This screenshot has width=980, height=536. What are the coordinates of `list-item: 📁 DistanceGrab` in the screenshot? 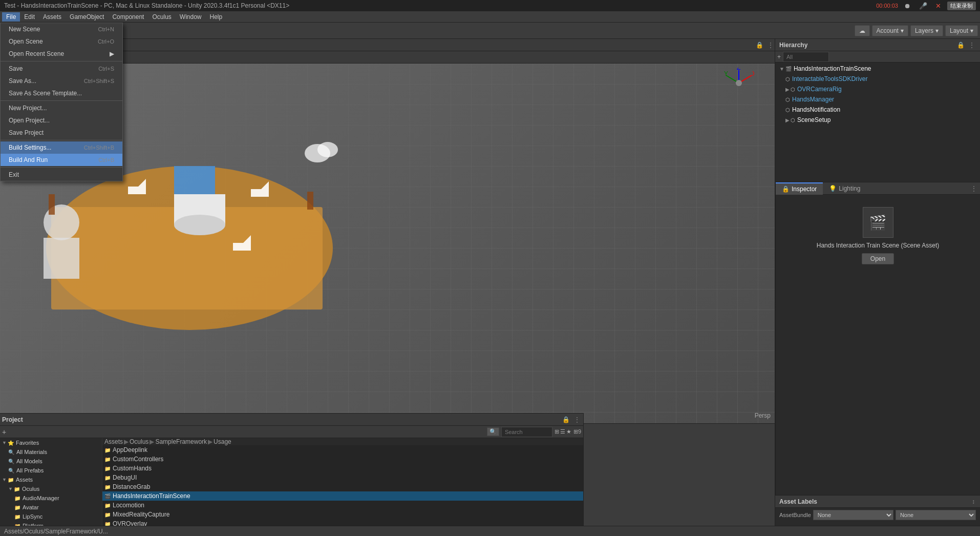 It's located at (343, 487).